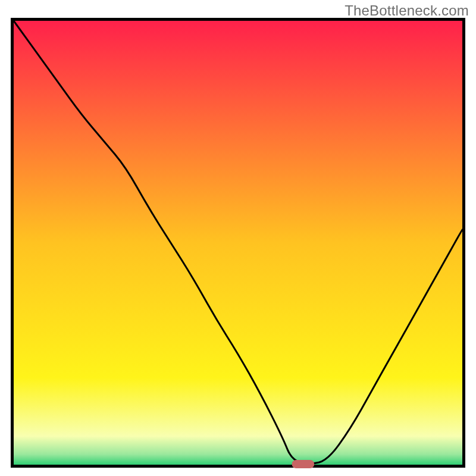 The image size is (476, 476). I want to click on optimal-marker, so click(303, 464).